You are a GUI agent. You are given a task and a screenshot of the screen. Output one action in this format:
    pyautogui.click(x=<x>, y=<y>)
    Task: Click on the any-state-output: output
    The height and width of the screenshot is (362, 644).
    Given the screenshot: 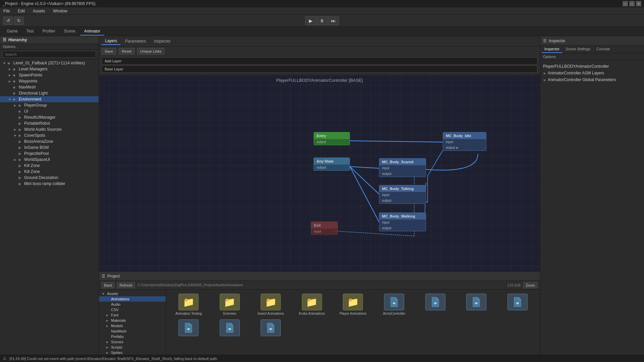 What is the action you would take?
    pyautogui.click(x=332, y=168)
    